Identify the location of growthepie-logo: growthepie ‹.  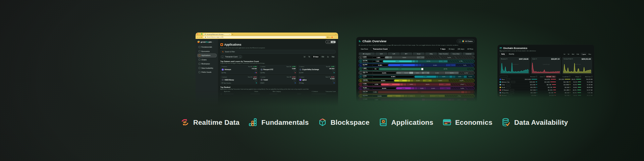
(207, 42).